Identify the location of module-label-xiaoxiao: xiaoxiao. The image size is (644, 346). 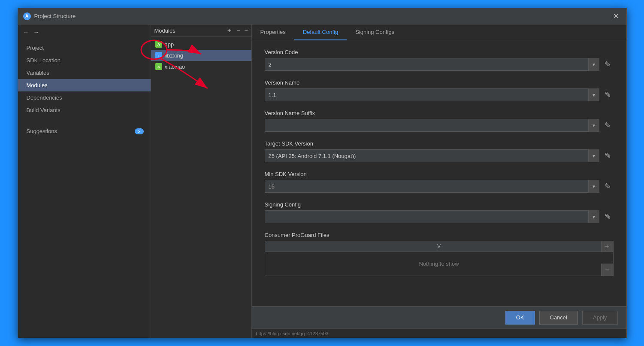
(175, 67).